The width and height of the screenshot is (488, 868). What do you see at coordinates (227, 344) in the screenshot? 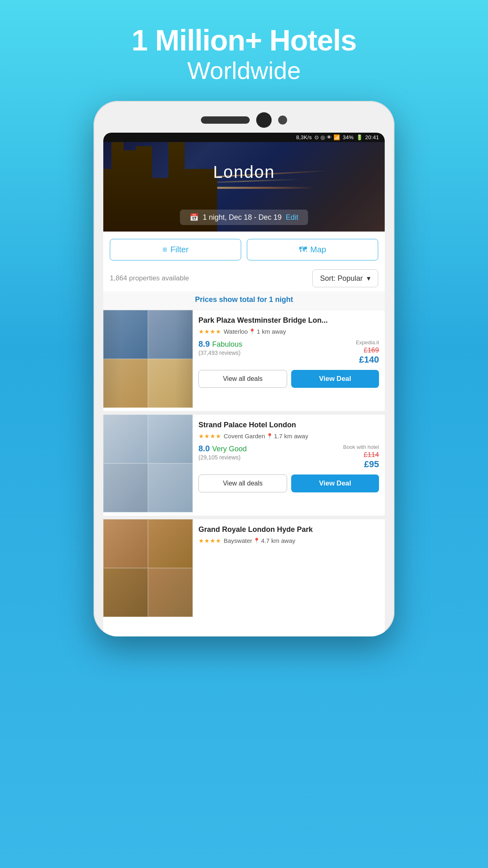
I see `rating-label-1: Fabulous` at bounding box center [227, 344].